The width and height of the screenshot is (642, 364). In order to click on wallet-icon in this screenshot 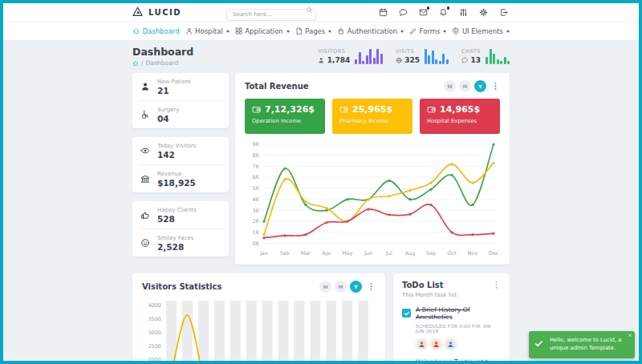, I will do `click(257, 109)`.